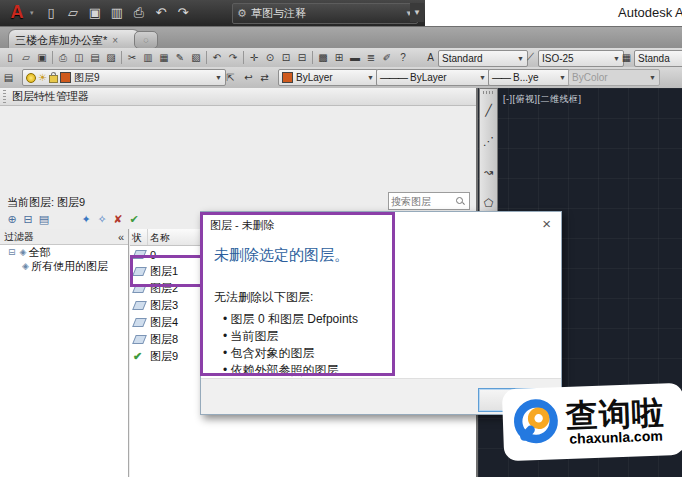 The width and height of the screenshot is (682, 477). Describe the element at coordinates (102, 220) in the screenshot. I see `new-vp-frozen-layer-icon: ✧` at that location.